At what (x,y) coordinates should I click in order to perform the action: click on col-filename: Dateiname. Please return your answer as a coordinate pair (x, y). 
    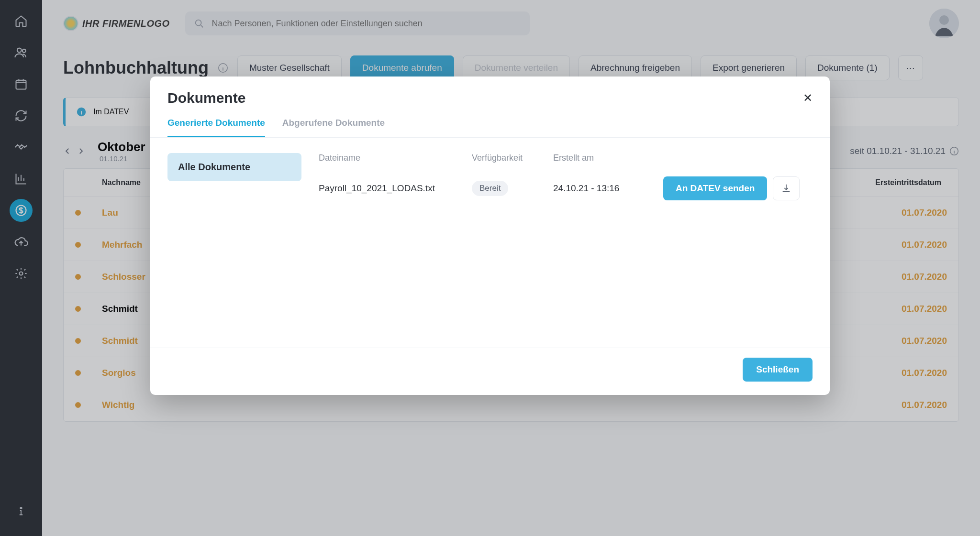
    Looking at the image, I should click on (395, 158).